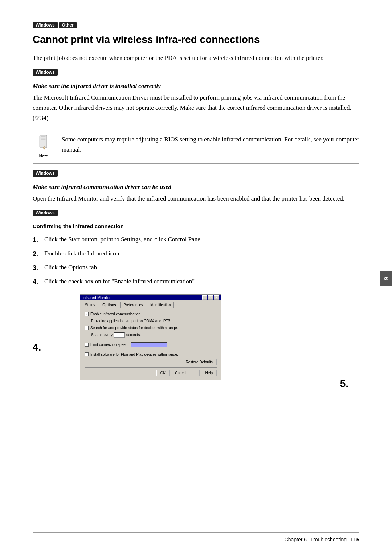 The image size is (392, 557). Describe the element at coordinates (86, 344) in the screenshot. I see `sc-checkbox3` at that location.